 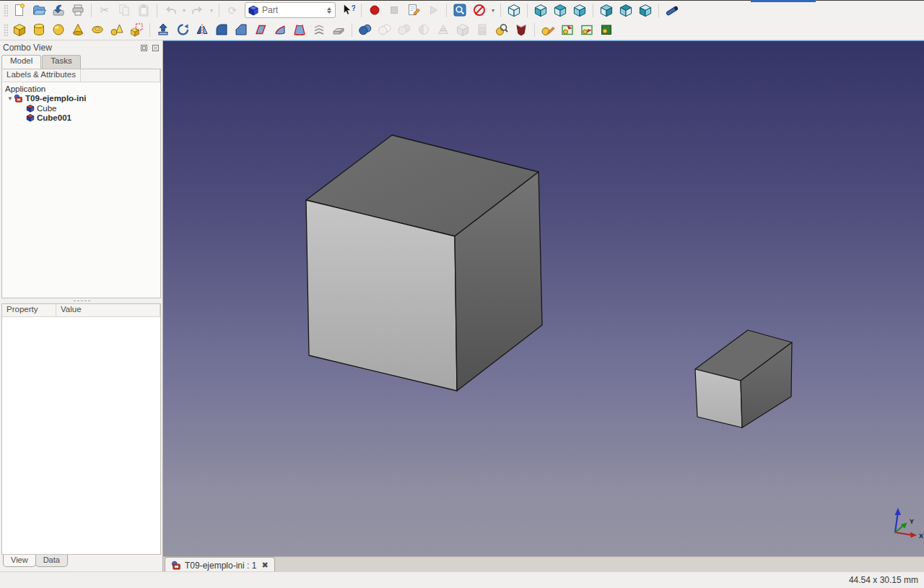 I want to click on part-make-face-button, so click(x=261, y=30).